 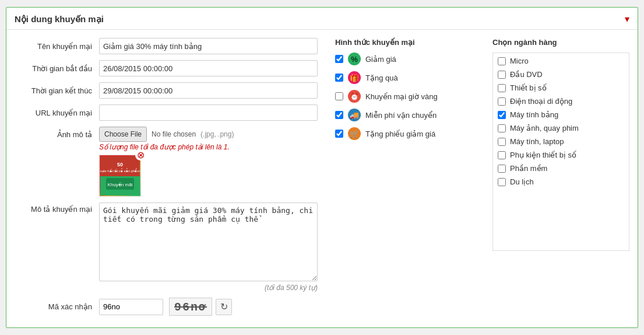 I want to click on captcha-label: Mã xác nhận, so click(x=57, y=307).